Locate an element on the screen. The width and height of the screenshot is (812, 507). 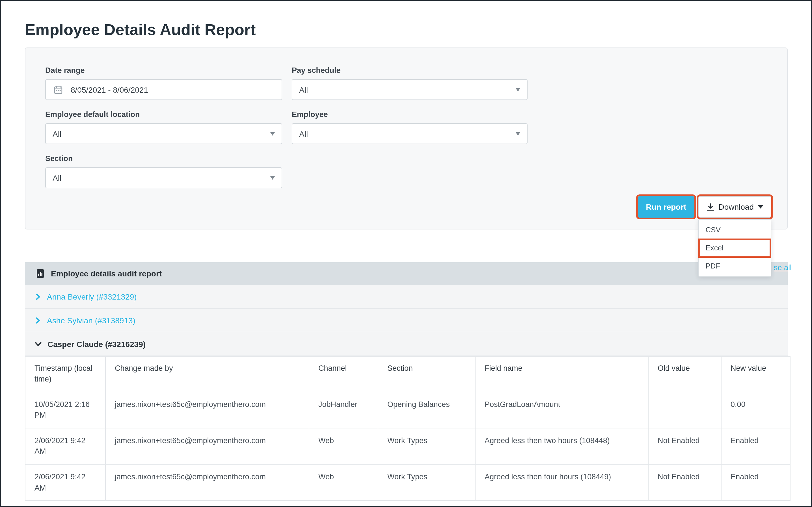
column-header: Change made by is located at coordinates (207, 374).